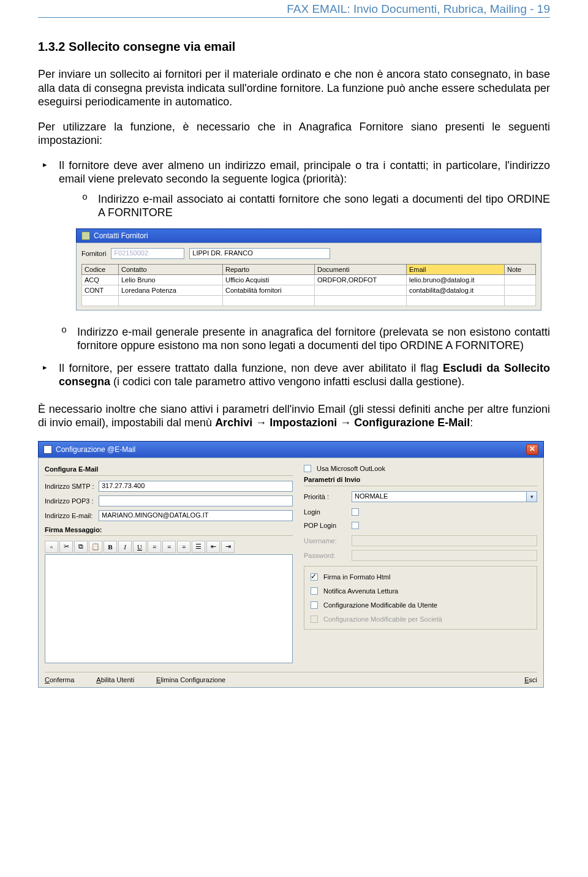 Image resolution: width=588 pixels, height=877 pixels. I want to click on label-fornitori: Fornitori, so click(94, 254).